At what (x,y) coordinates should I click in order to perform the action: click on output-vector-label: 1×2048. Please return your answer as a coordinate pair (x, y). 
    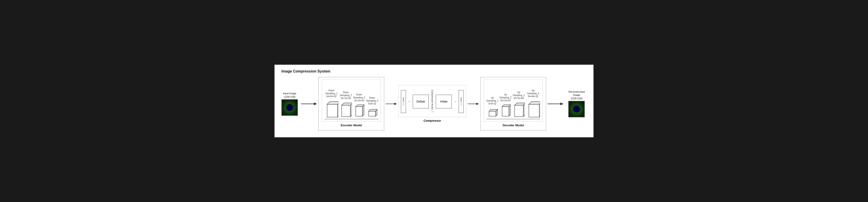
    Looking at the image, I should click on (461, 102).